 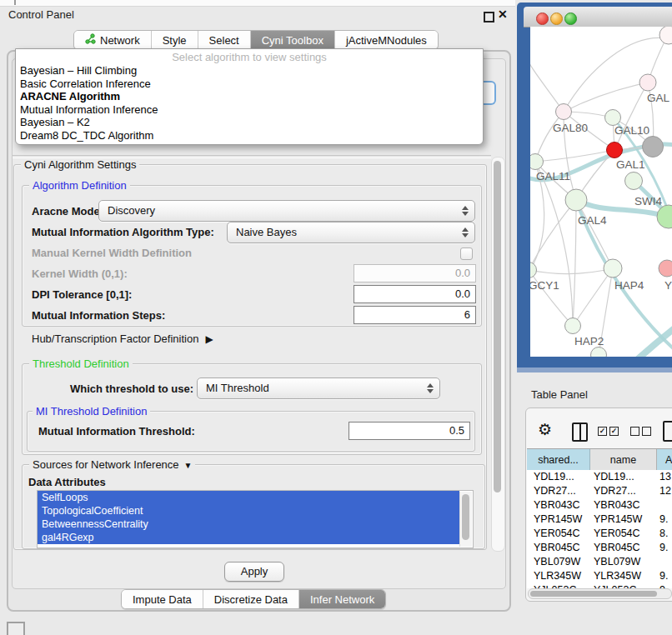 I want to click on network-node-gal80, so click(x=564, y=112).